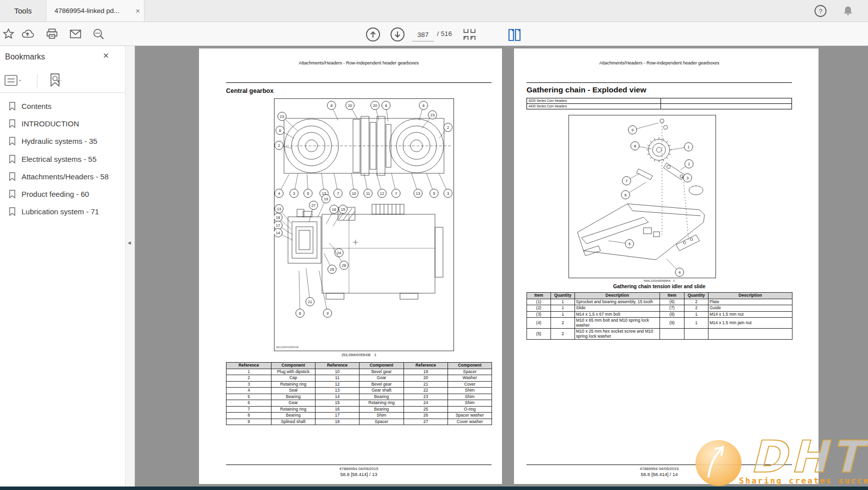 This screenshot has width=868, height=490. Describe the element at coordinates (359, 379) in the screenshot. I see `table-row: 2Cap11Gear20Washer` at that location.